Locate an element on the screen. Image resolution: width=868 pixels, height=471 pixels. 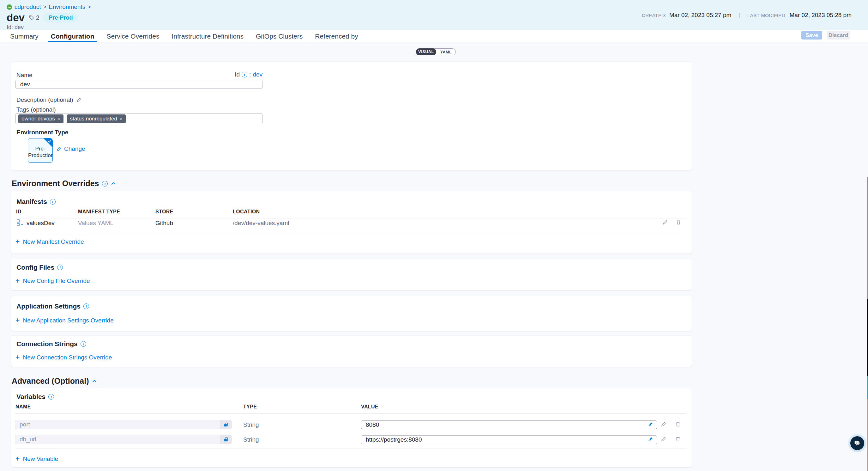
entity-id: Id: dev is located at coordinates (15, 27).